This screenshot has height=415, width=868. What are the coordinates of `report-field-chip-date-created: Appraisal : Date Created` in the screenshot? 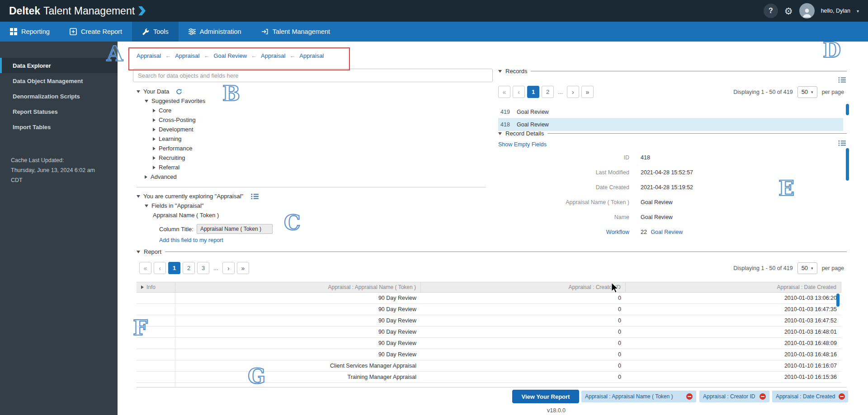 It's located at (810, 396).